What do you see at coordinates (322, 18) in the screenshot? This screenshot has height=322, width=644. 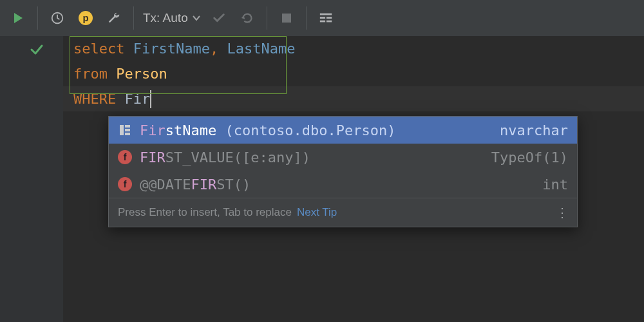 I see `toolbar: p Tx: Auto` at bounding box center [322, 18].